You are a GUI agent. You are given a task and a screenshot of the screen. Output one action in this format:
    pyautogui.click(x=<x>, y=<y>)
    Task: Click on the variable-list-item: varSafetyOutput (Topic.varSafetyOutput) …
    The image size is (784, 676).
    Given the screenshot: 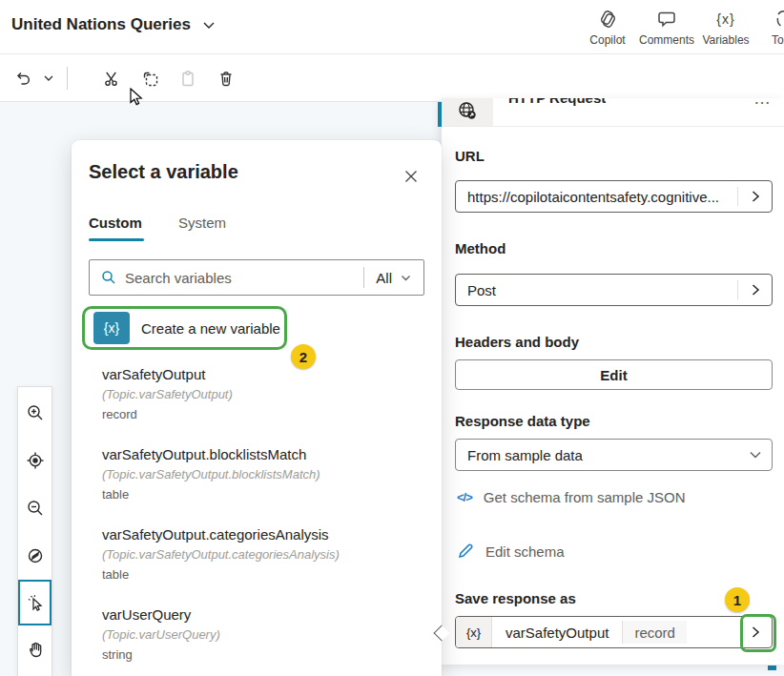 What is the action you would take?
    pyautogui.click(x=221, y=395)
    